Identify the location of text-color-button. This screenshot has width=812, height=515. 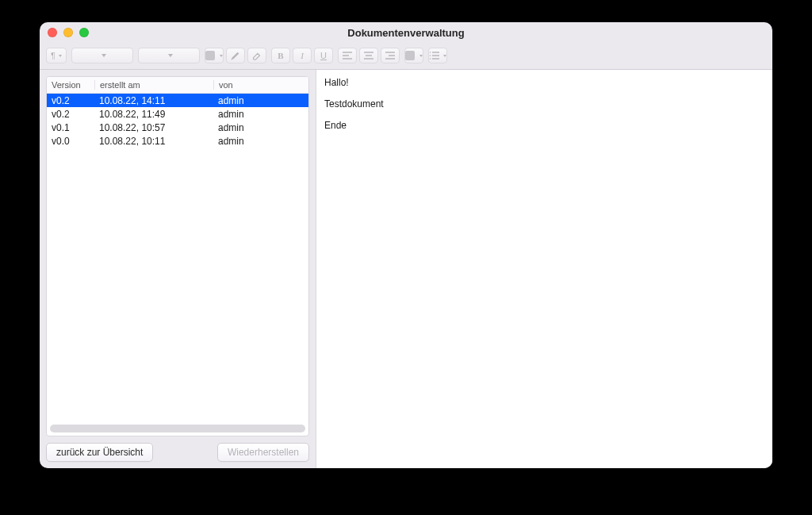
(214, 56).